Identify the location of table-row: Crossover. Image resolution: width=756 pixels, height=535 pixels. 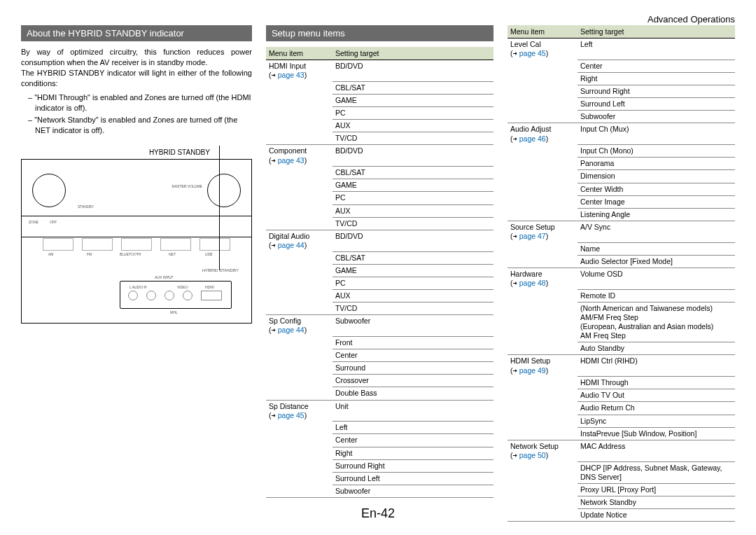
(379, 381).